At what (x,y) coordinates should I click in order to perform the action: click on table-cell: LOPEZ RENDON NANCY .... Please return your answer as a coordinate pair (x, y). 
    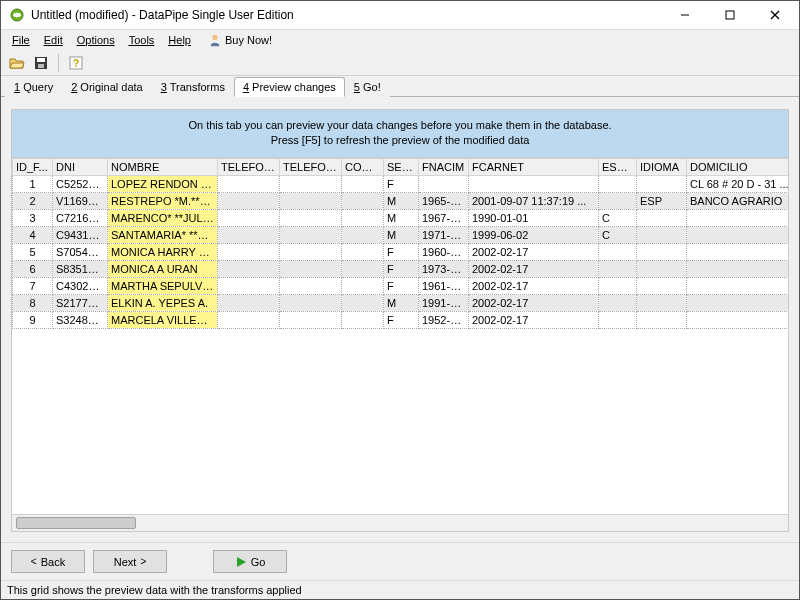
    Looking at the image, I should click on (163, 184).